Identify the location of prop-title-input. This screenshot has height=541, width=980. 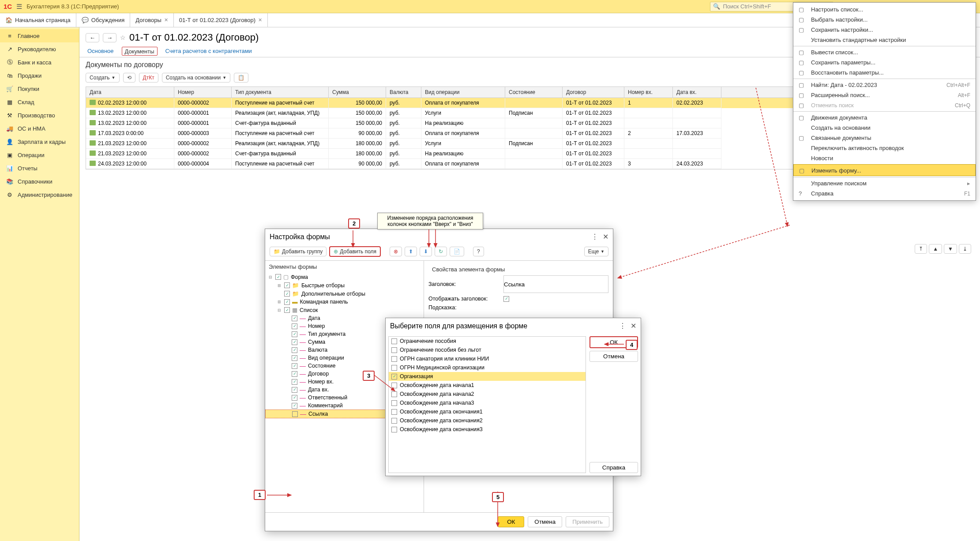
(556, 284).